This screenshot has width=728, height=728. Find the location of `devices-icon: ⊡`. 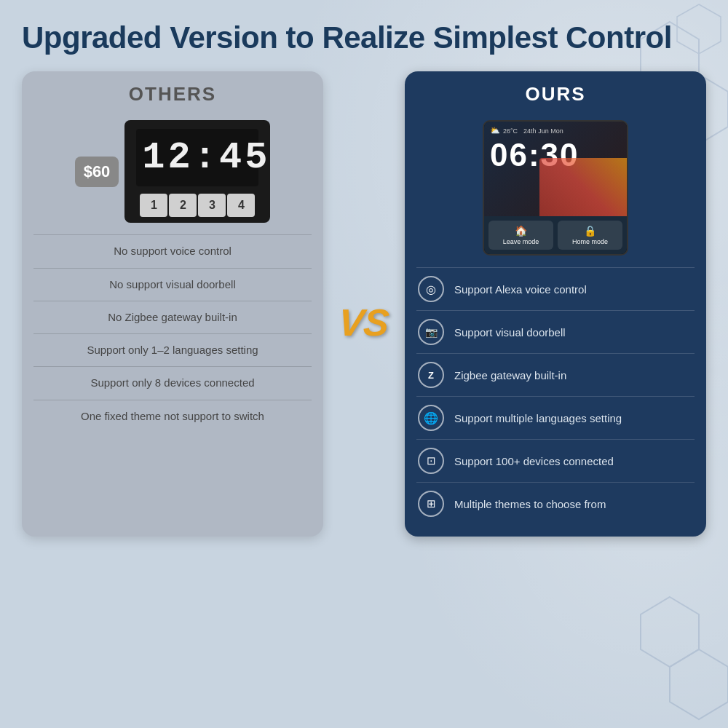

devices-icon: ⊡ is located at coordinates (431, 461).